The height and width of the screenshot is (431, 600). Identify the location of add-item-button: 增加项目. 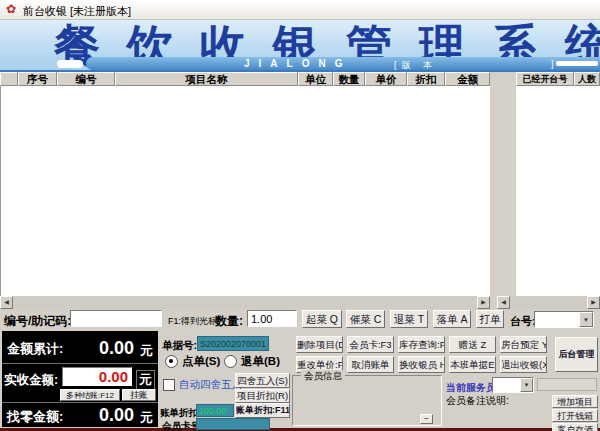
(575, 402).